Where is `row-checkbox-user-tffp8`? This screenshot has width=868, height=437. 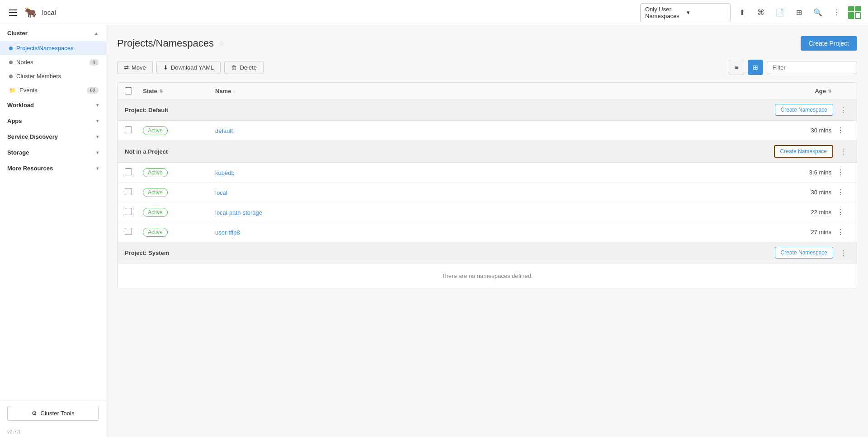 row-checkbox-user-tffp8 is located at coordinates (128, 231).